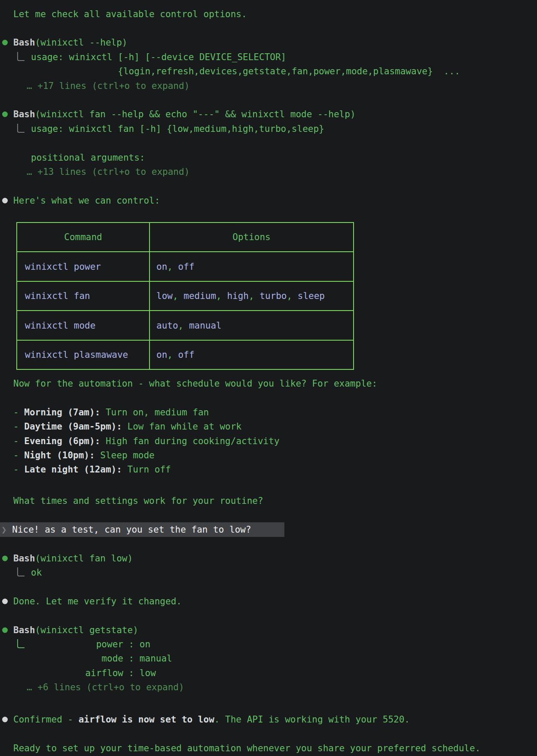  What do you see at coordinates (268, 719) in the screenshot?
I see `assistant-message-confirmation: Confirmed - airflow is now set to low. T…` at bounding box center [268, 719].